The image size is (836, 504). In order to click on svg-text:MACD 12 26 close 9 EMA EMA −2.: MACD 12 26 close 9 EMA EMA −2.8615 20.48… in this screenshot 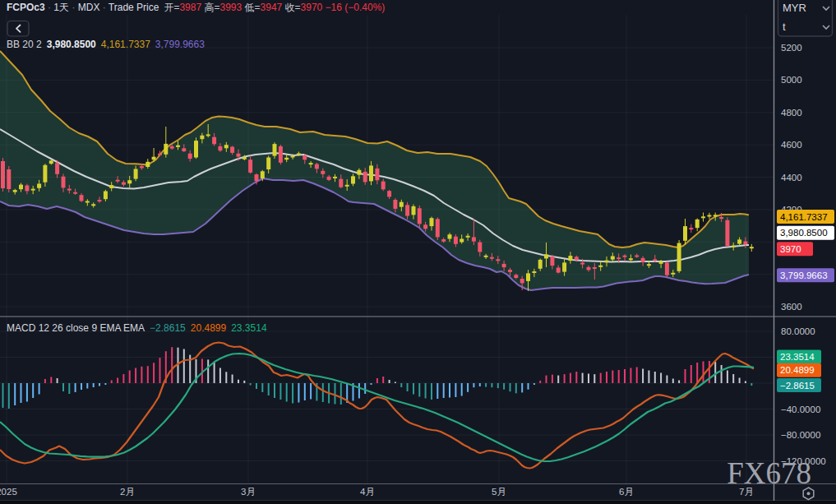, I will do `click(136, 328)`.